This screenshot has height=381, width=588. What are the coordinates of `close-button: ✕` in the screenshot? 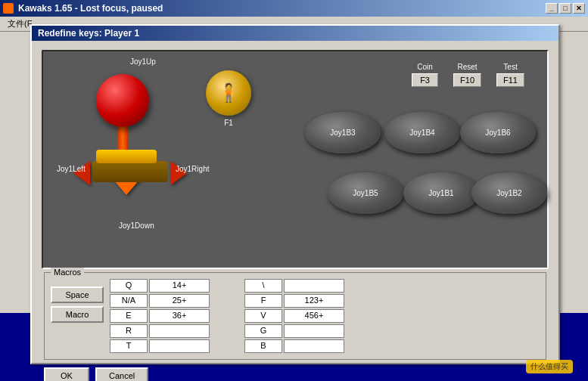 It's located at (579, 8).